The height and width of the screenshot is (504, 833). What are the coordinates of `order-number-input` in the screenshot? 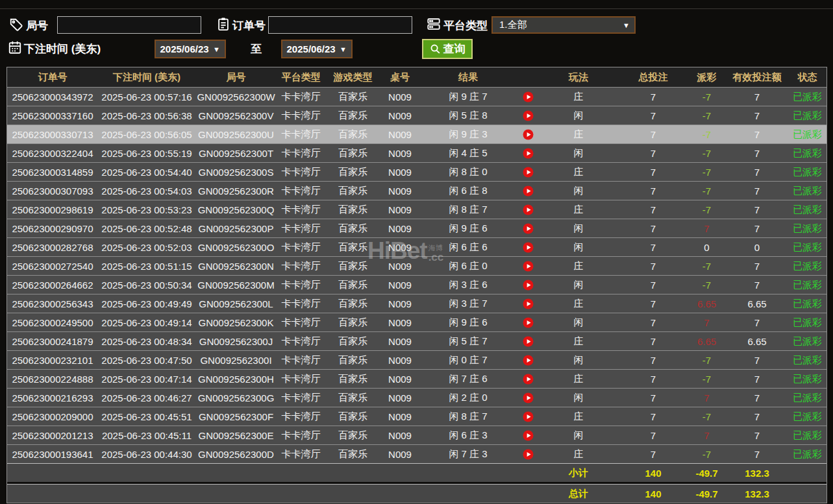 It's located at (340, 25).